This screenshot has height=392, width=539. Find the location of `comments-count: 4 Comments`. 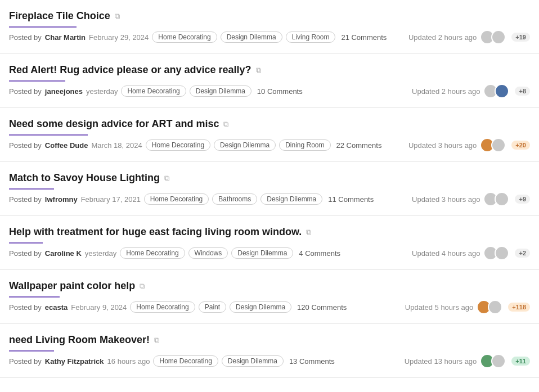

comments-count: 4 Comments is located at coordinates (320, 253).